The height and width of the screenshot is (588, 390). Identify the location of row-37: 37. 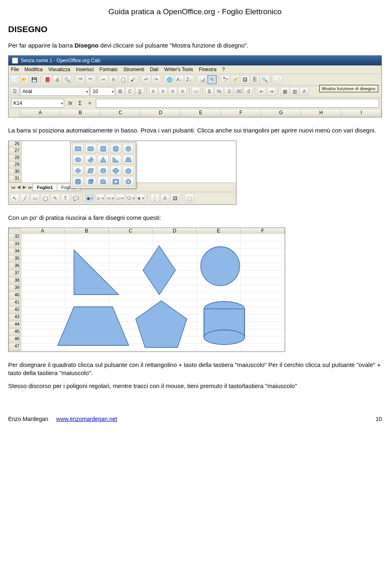
(15, 274).